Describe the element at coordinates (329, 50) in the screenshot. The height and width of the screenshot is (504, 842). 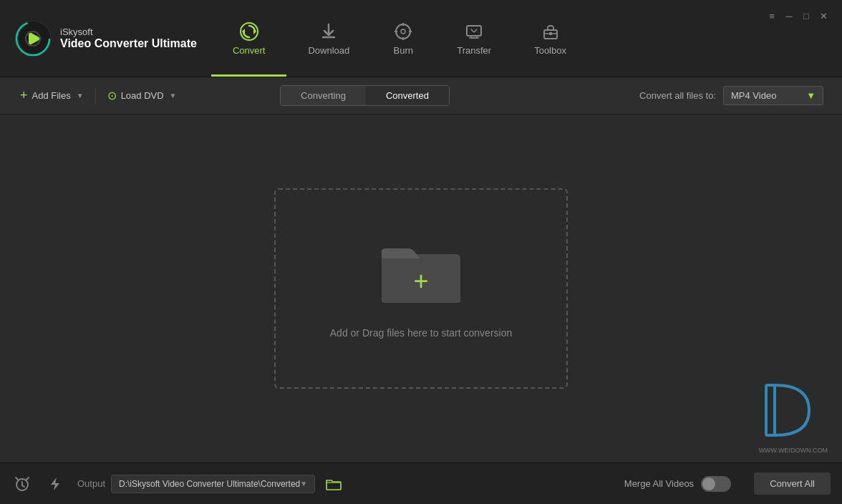
I see `nav-tab-download-label: Download` at that location.